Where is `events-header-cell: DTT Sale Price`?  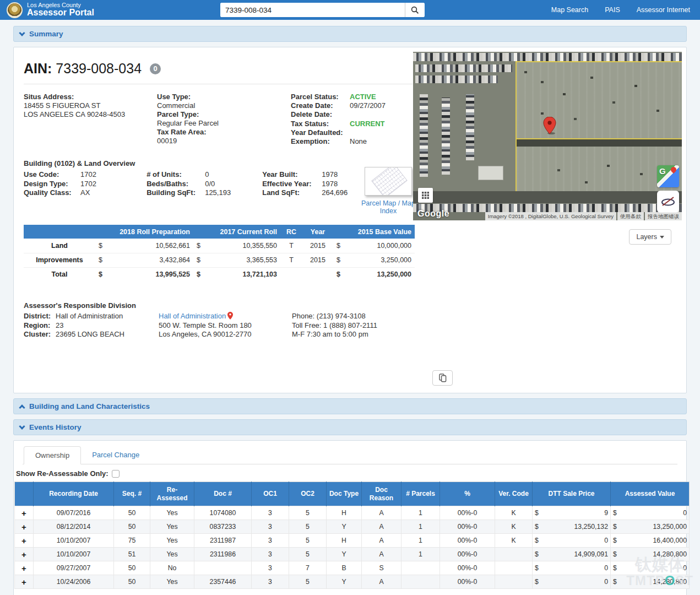 events-header-cell: DTT Sale Price is located at coordinates (572, 494).